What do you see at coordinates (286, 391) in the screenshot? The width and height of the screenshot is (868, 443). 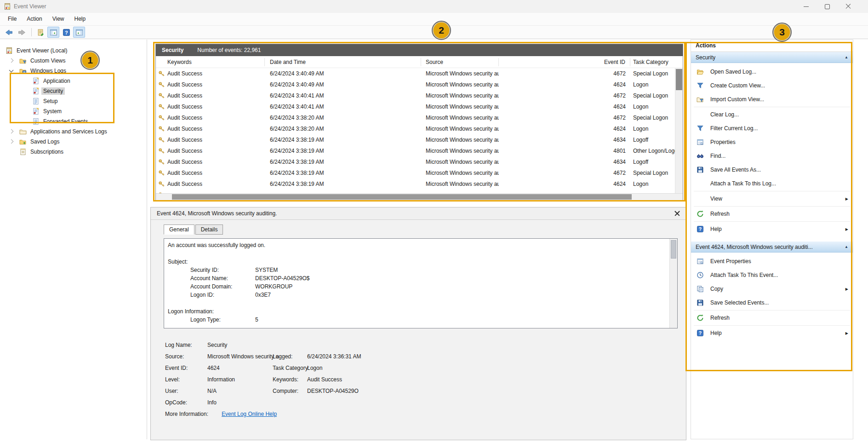 I see `computer-label: Computer:` at bounding box center [286, 391].